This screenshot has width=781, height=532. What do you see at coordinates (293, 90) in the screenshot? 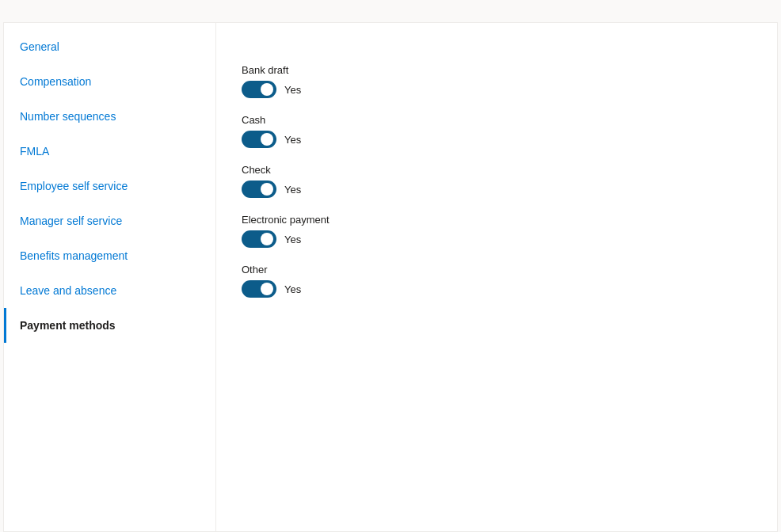
I see `toggle-value-bank-draft: Yes` at bounding box center [293, 90].